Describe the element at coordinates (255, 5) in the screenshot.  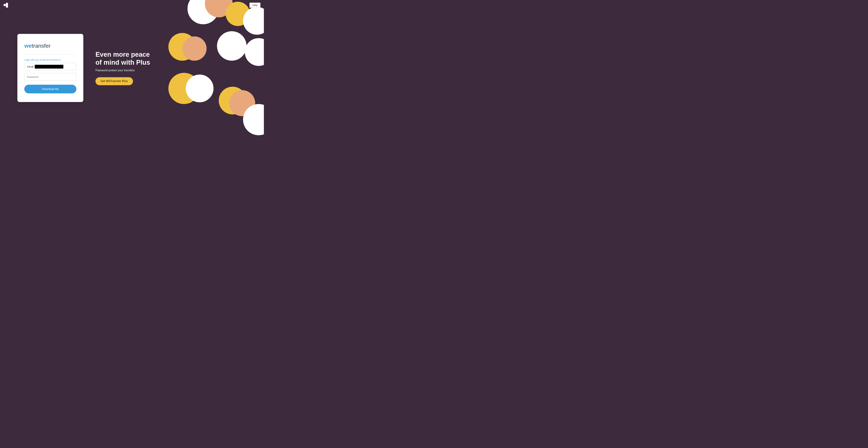
I see `help-button: Help` at that location.